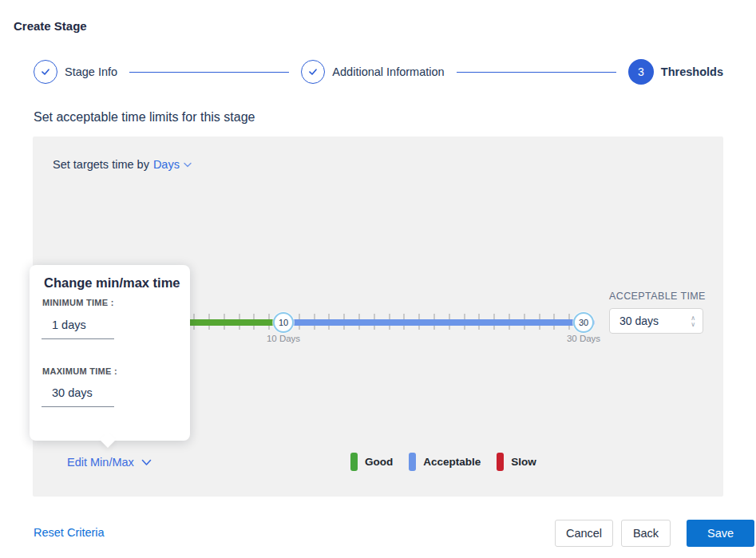 This screenshot has width=756, height=558. What do you see at coordinates (372, 72) in the screenshot?
I see `step-additional-information: Additional Information` at bounding box center [372, 72].